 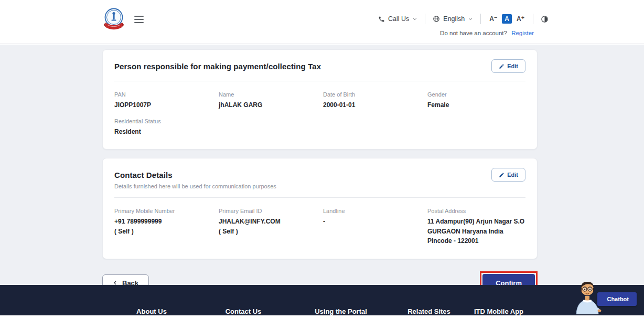 I want to click on field-primary-email: Primary Email ID JHALAK@INFY.COM ( Self …, so click(x=267, y=227).